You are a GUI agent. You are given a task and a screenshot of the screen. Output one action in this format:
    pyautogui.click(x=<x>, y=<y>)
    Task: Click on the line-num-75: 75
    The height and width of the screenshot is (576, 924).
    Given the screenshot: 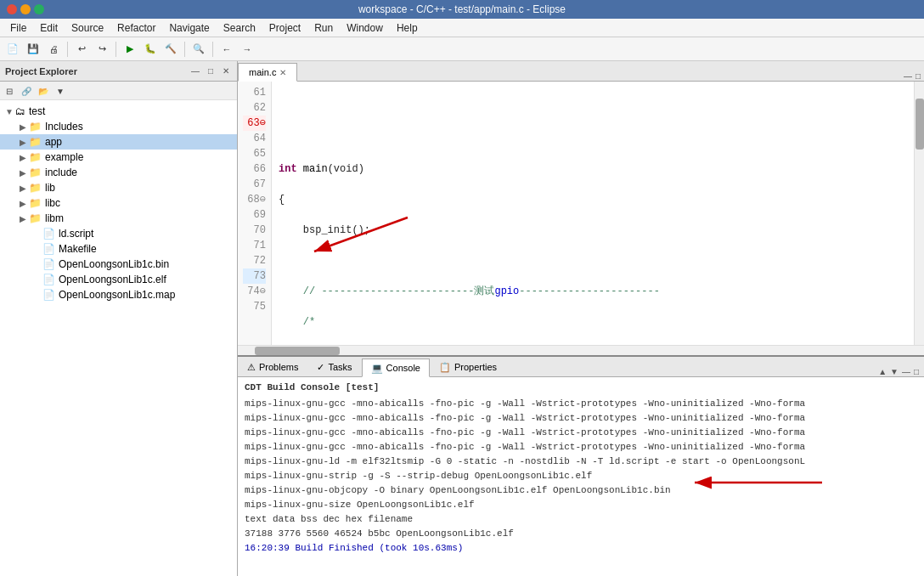 What is the action you would take?
    pyautogui.click(x=255, y=307)
    